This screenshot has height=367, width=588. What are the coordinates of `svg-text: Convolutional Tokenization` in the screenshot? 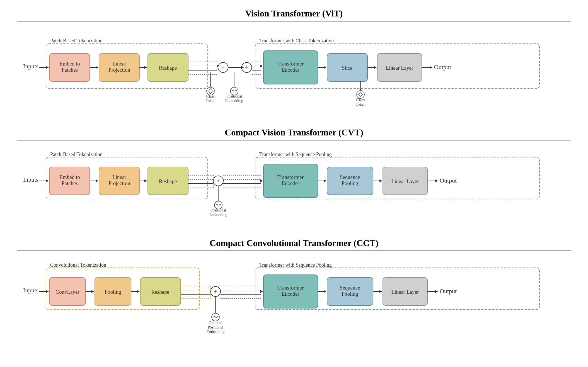 It's located at (78, 265).